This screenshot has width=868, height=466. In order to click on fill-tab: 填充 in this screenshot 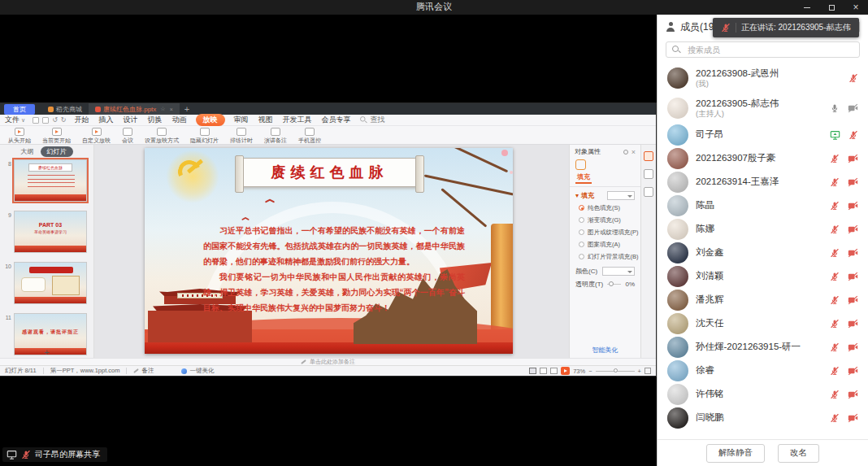, I will do `click(584, 177)`.